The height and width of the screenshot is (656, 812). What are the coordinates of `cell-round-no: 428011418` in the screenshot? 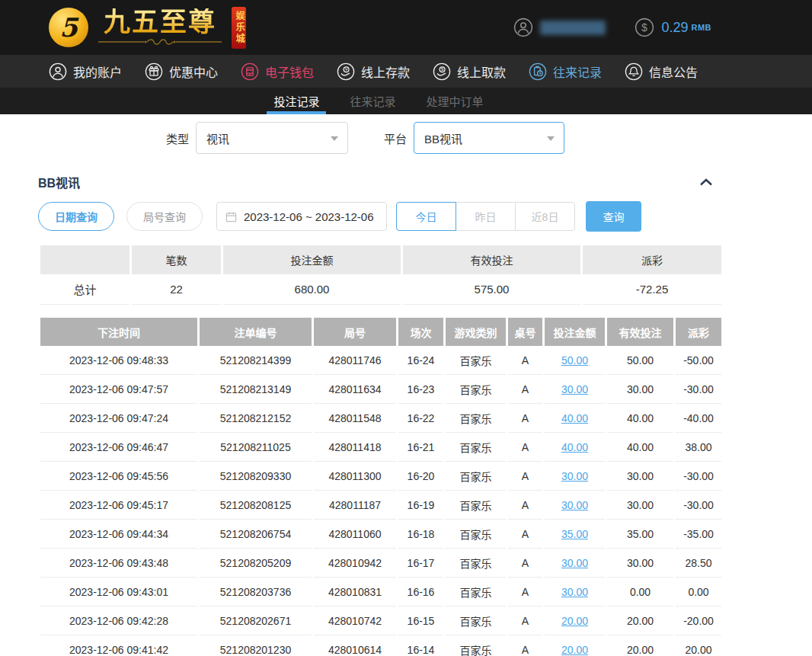 It's located at (355, 447).